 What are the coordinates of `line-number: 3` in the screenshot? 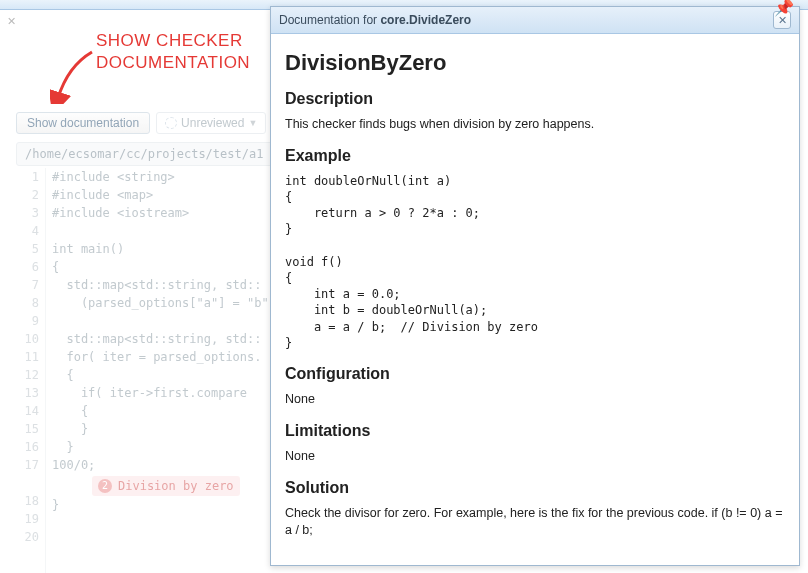 It's located at (28, 213).